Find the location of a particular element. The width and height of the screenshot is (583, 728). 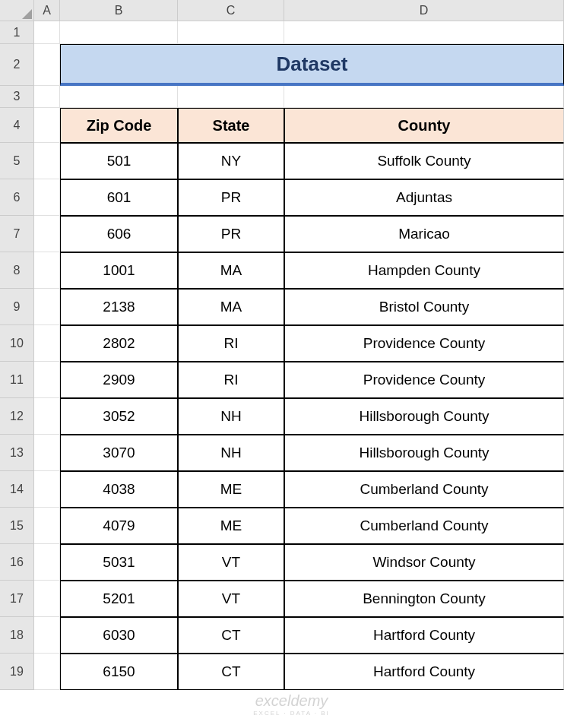

dataset-title: Dataset is located at coordinates (312, 65).